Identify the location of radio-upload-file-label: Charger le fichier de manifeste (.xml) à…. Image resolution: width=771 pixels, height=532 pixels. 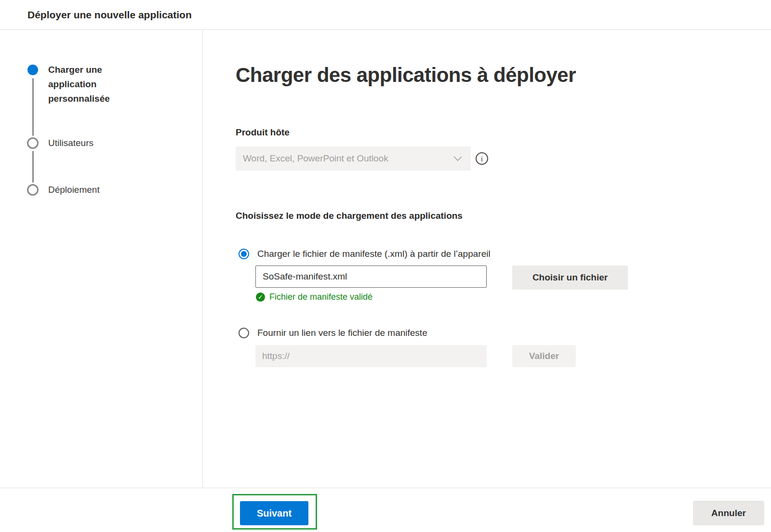
(374, 254).